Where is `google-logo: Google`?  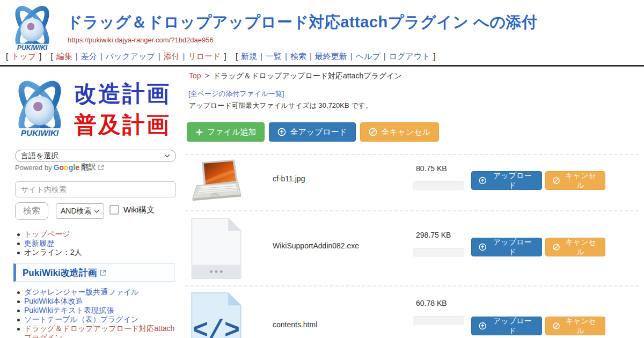 google-logo: Google is located at coordinates (67, 167).